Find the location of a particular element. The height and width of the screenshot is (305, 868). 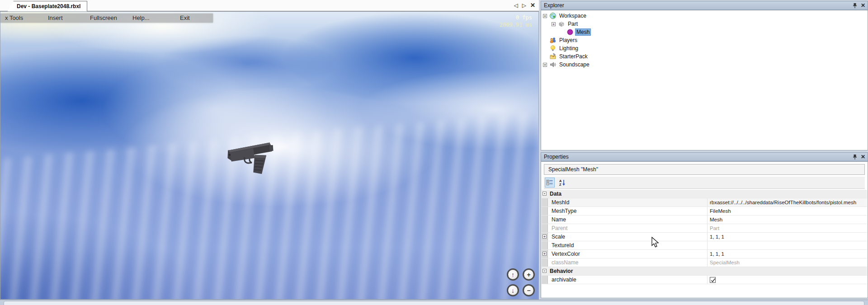

selected-object-box: SpecialMesh "Mesh" is located at coordinates (704, 169).